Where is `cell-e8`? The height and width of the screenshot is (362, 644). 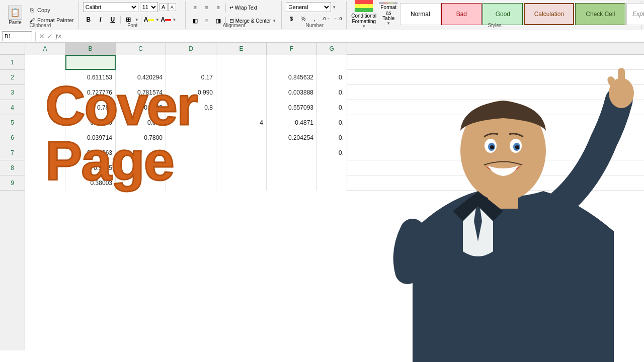
cell-e8 is located at coordinates (242, 168).